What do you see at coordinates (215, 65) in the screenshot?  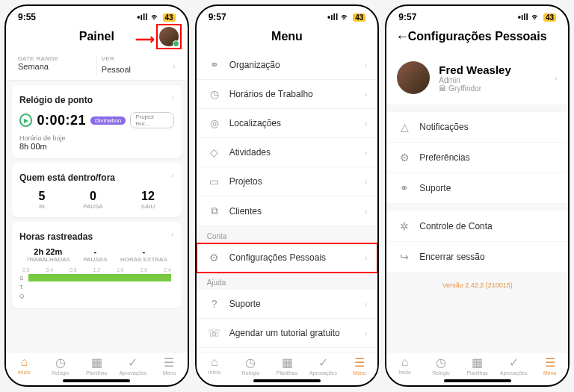 I see `org-icon: ⚭` at bounding box center [215, 65].